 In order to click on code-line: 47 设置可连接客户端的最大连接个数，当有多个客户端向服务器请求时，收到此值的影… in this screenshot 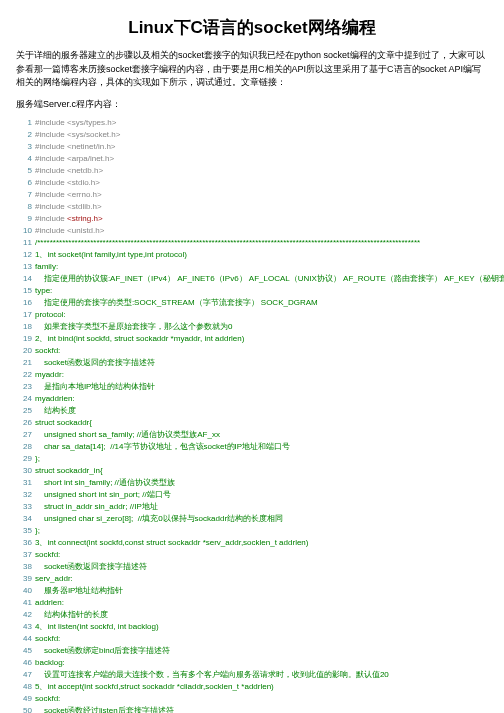, I will do `click(252, 675)`.